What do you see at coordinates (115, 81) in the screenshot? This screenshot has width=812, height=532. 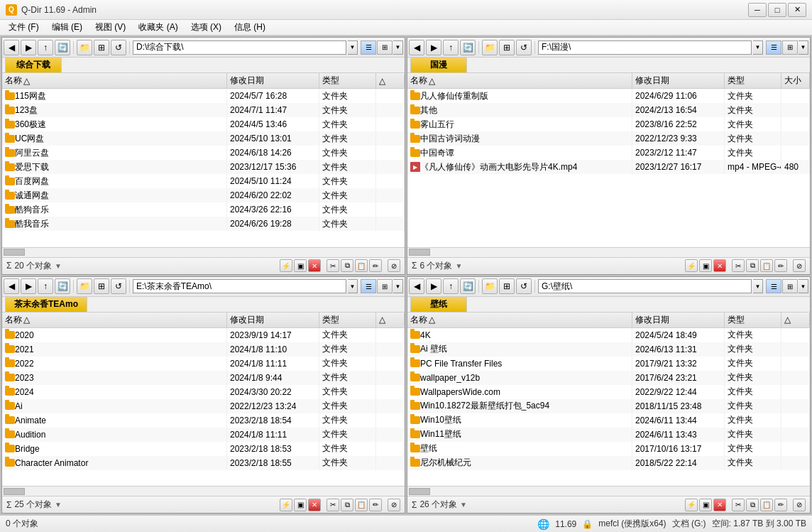 I see `col-name-tl: 名称△` at bounding box center [115, 81].